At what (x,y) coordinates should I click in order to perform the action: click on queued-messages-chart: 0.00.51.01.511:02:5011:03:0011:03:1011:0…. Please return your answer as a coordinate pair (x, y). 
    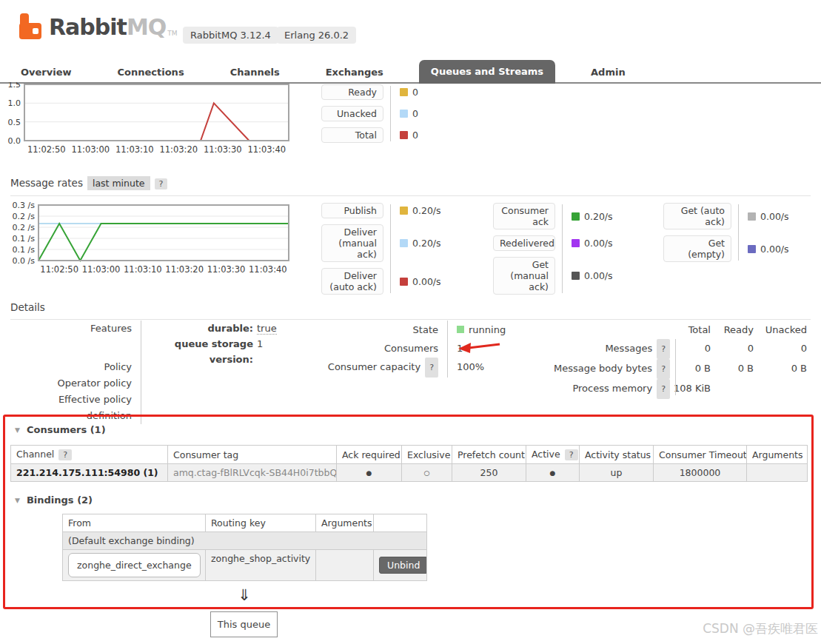
    Looking at the image, I should click on (148, 118).